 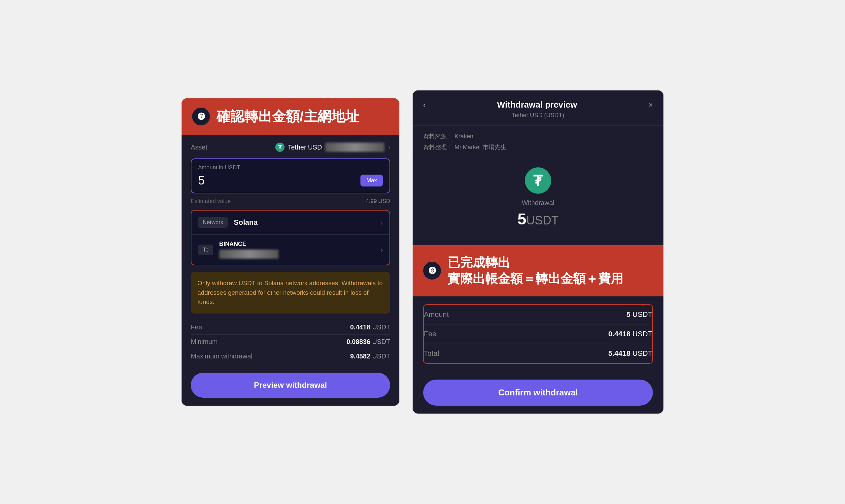 I want to click on fee-section: Fee 0.4418 USDT Minimum 0.08836 USDT Max…, so click(x=291, y=342).